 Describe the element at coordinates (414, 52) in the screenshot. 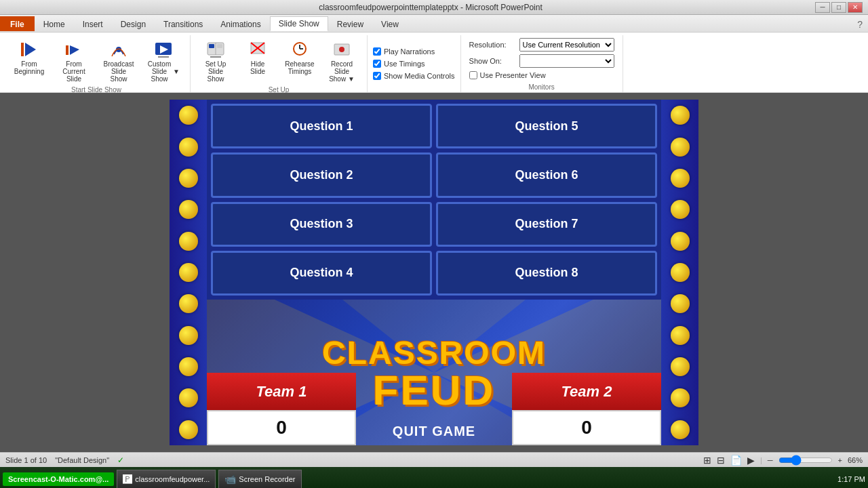

I see `play-narrations-checkbox: Play Narrations` at that location.